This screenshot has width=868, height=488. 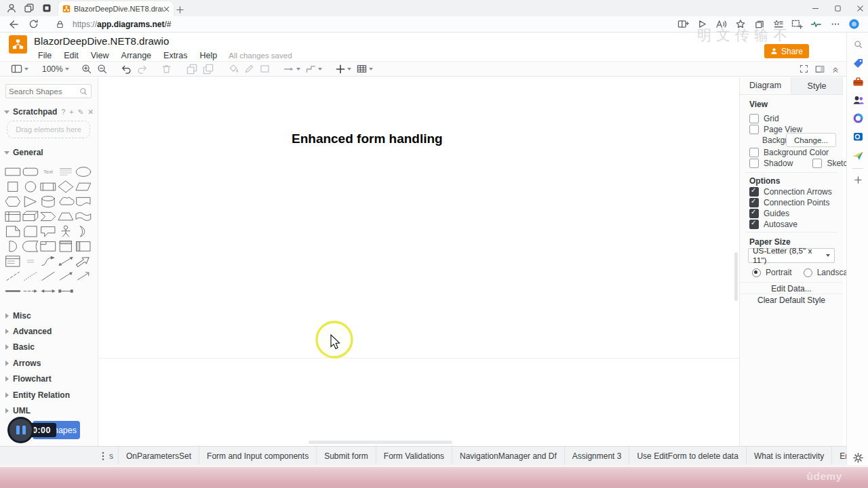 I want to click on table-dropdown, so click(x=365, y=69).